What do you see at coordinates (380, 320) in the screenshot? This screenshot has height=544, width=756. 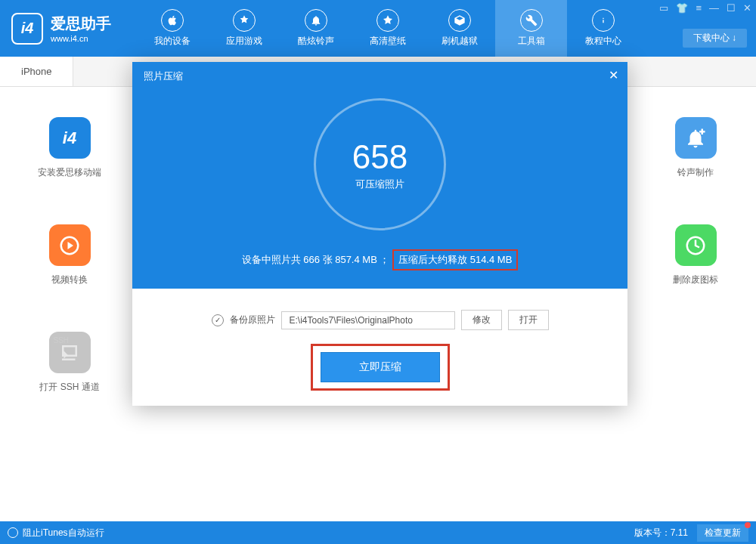 I see `backup-row: ✓ 备份原照片 E:\i4Tools7\Files\OriginalPhoto …` at bounding box center [380, 320].